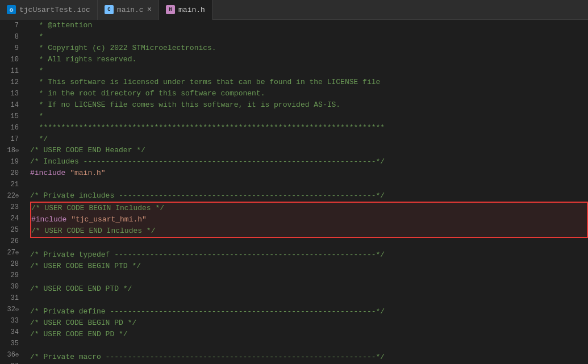 The image size is (588, 364). Describe the element at coordinates (11, 230) in the screenshot. I see `line-number-25: 25` at that location.